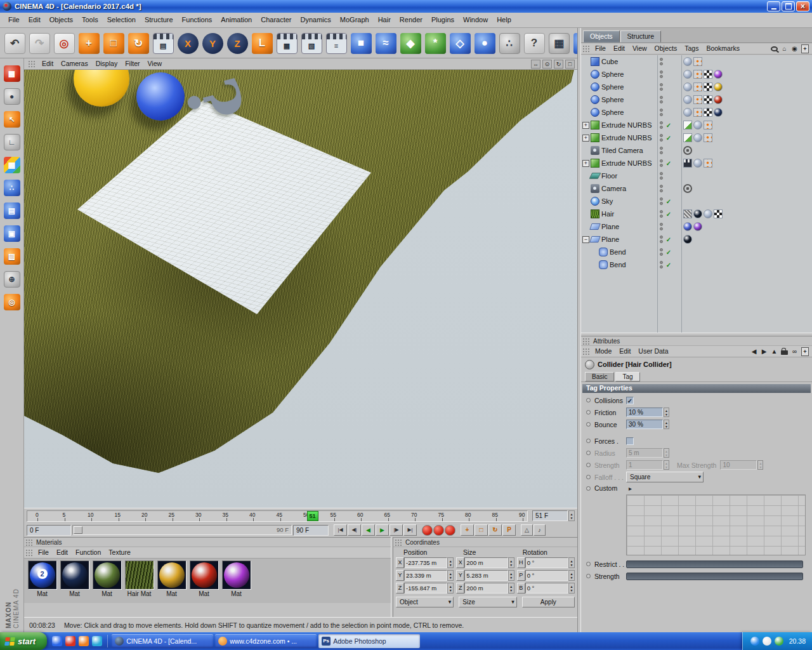 The width and height of the screenshot is (812, 650). Describe the element at coordinates (697, 62) in the screenshot. I see `object-row-cube: Cube` at that location.